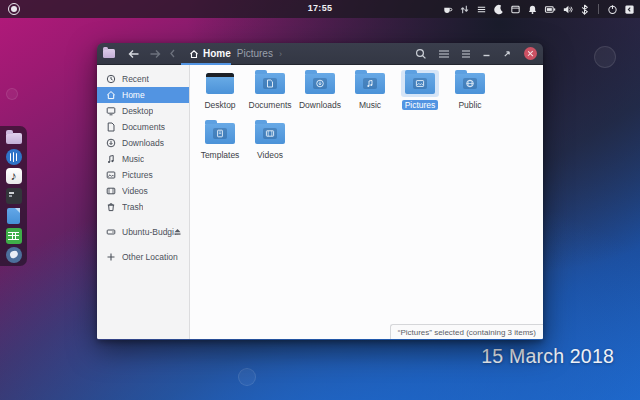 This screenshot has width=640, height=400. What do you see at coordinates (470, 84) in the screenshot?
I see `public-folder-icon` at bounding box center [470, 84].